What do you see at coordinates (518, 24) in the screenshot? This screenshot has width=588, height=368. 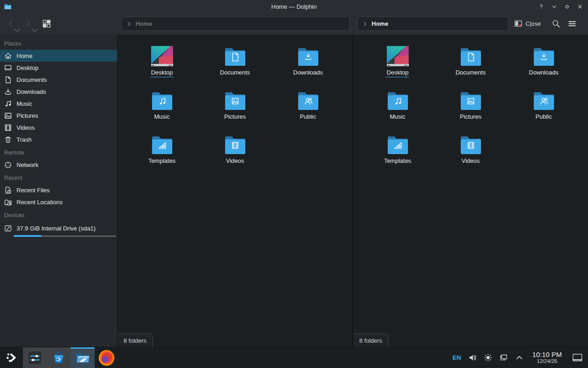 I see `split-view-close-icon` at bounding box center [518, 24].